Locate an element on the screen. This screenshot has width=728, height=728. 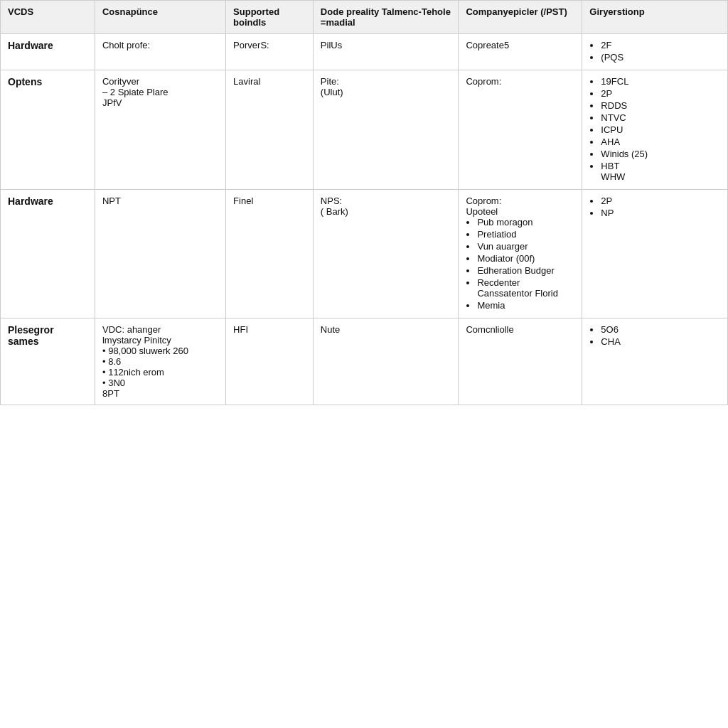
list-item: RDDS is located at coordinates (660, 105).